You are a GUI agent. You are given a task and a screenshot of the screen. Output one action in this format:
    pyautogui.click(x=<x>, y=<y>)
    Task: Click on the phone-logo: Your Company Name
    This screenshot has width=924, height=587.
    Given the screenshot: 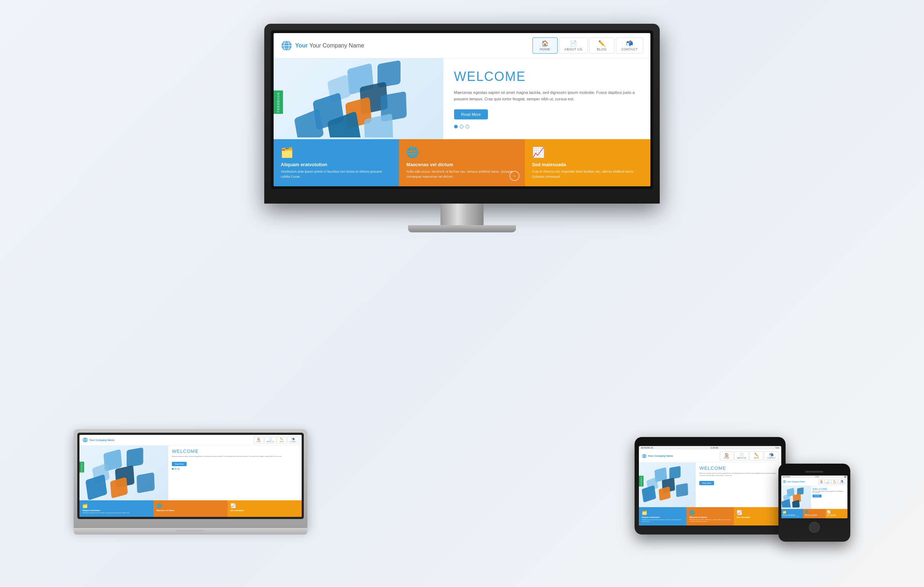 What is the action you would take?
    pyautogui.click(x=794, y=481)
    